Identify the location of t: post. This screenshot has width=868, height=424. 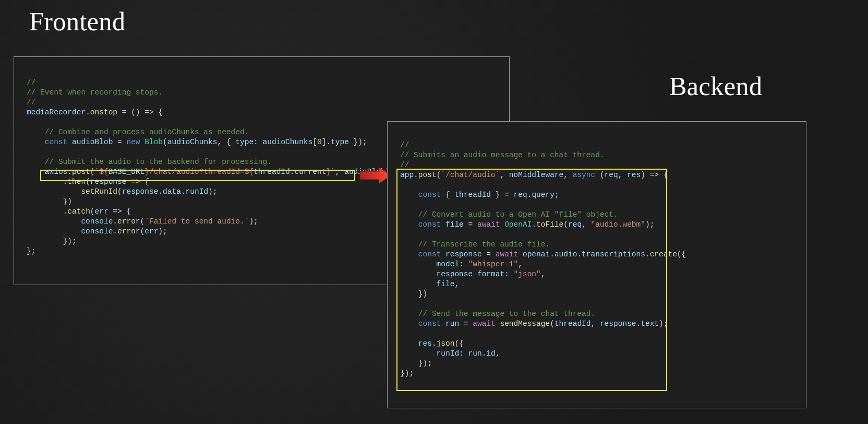
(428, 175).